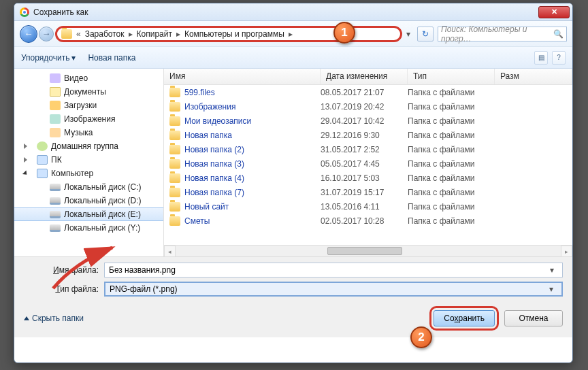 The width and height of the screenshot is (588, 370). Describe the element at coordinates (48, 58) in the screenshot. I see `organize-menu: Упорядочить ▾` at that location.